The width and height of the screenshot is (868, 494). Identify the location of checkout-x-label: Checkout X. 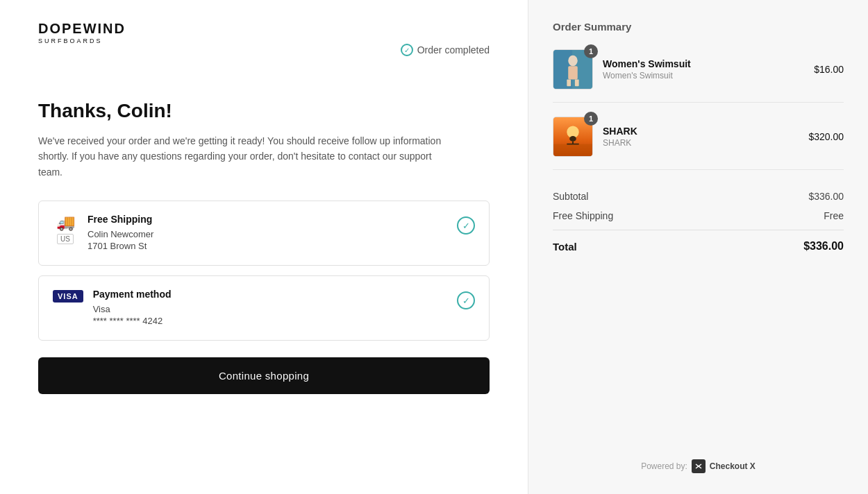
(733, 466).